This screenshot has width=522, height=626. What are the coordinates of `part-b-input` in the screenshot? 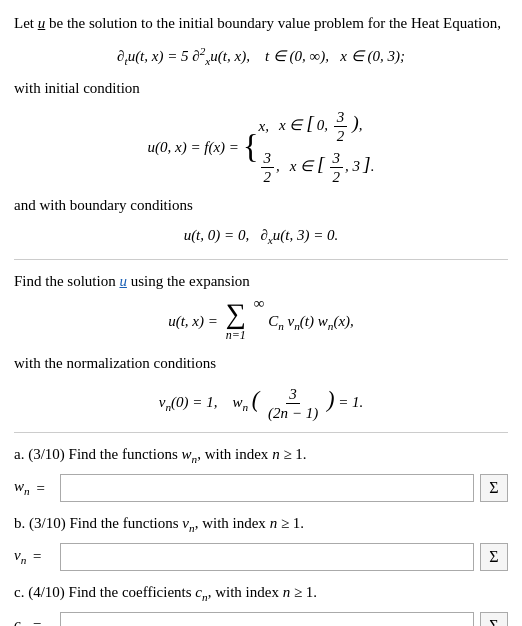 It's located at (267, 557).